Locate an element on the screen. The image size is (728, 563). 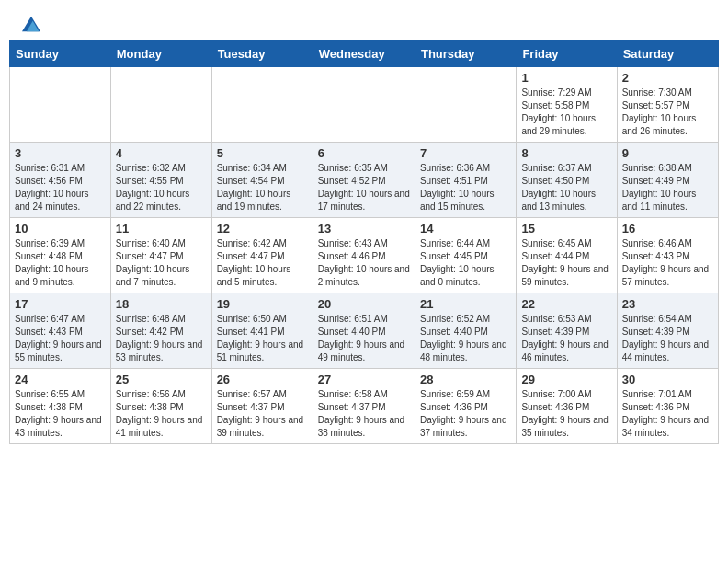
day-number: 9 is located at coordinates (667, 153).